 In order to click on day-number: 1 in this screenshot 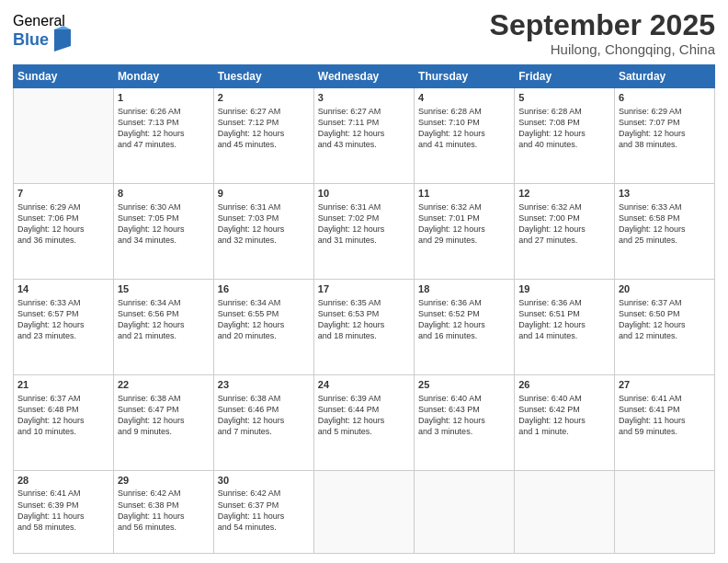, I will do `click(164, 98)`.